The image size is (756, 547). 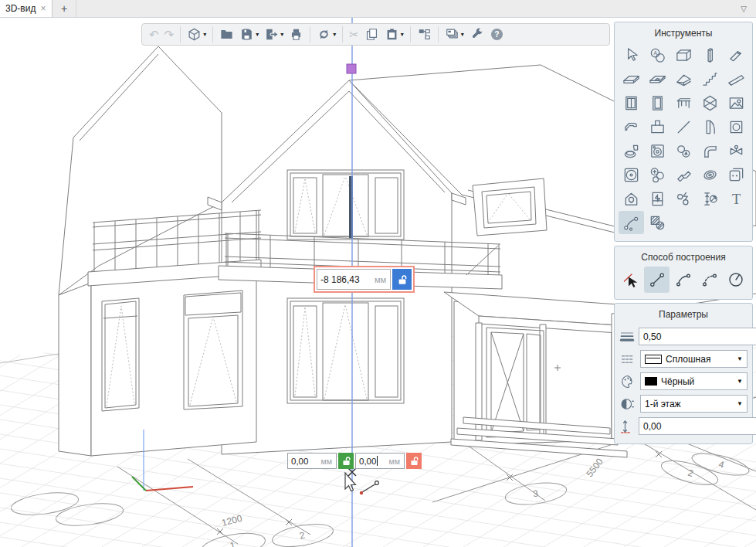 What do you see at coordinates (414, 460) in the screenshot?
I see `y-lock-button` at bounding box center [414, 460].